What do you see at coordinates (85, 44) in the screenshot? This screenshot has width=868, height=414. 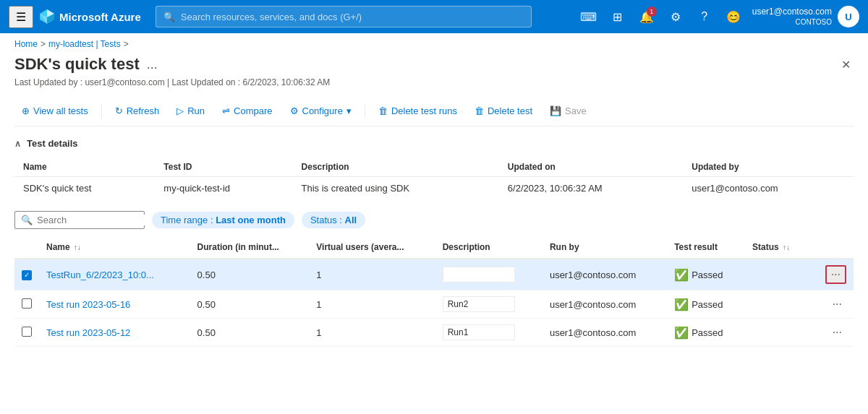 I see `breadcrumb-loadtest: my-loadtest | Tests` at bounding box center [85, 44].